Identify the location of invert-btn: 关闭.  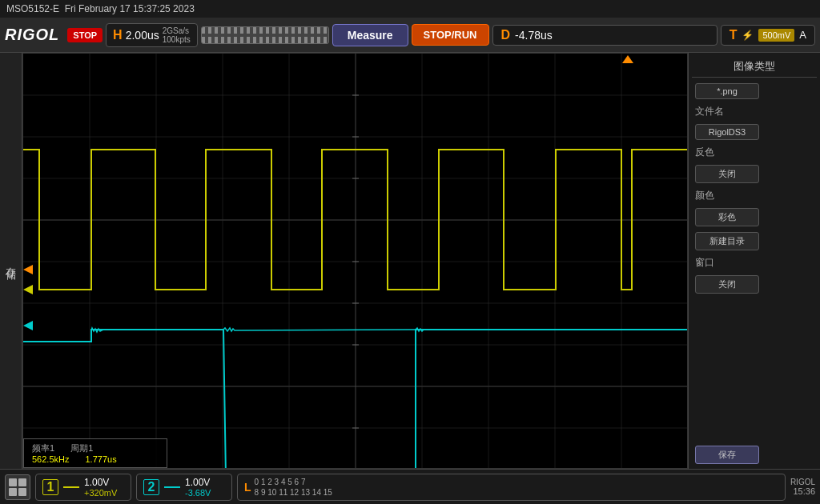
(727, 174).